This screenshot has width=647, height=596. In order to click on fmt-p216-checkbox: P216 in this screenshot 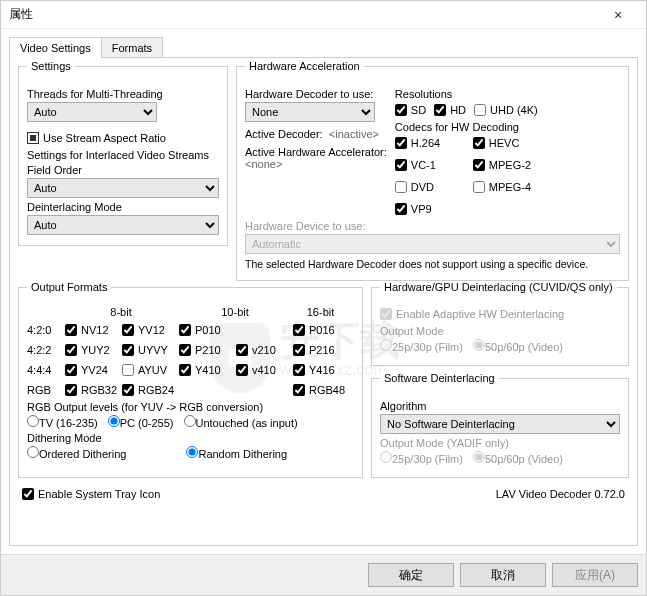, I will do `click(320, 350)`.